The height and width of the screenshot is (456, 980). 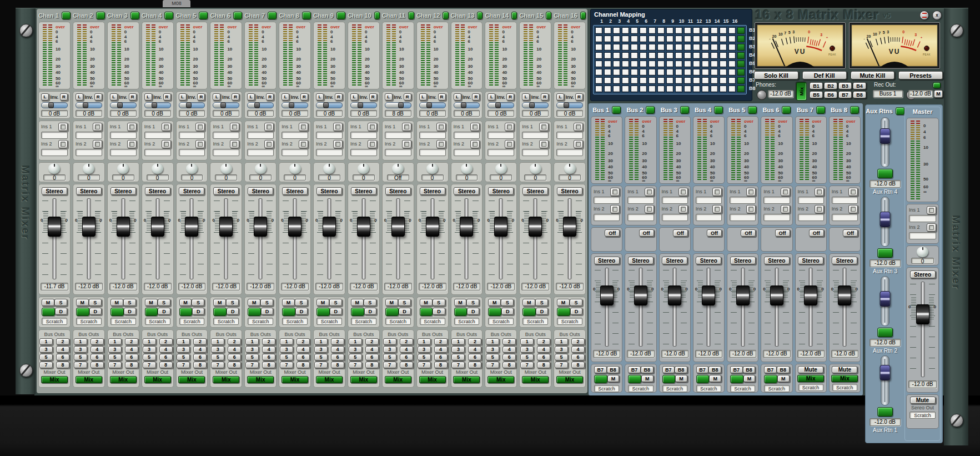 I want to click on bus-out-button: 3, so click(x=527, y=349).